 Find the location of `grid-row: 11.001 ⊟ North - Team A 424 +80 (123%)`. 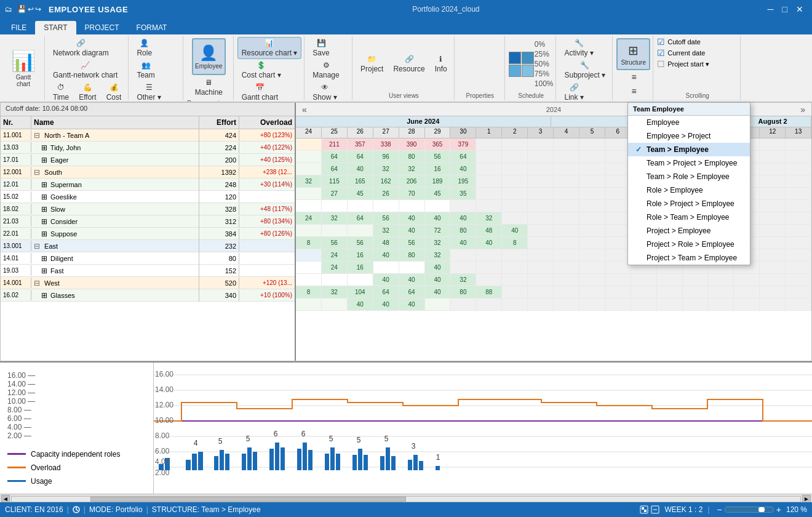

grid-row: 11.001 ⊟ North - Team A 424 +80 (123%) is located at coordinates (148, 135).